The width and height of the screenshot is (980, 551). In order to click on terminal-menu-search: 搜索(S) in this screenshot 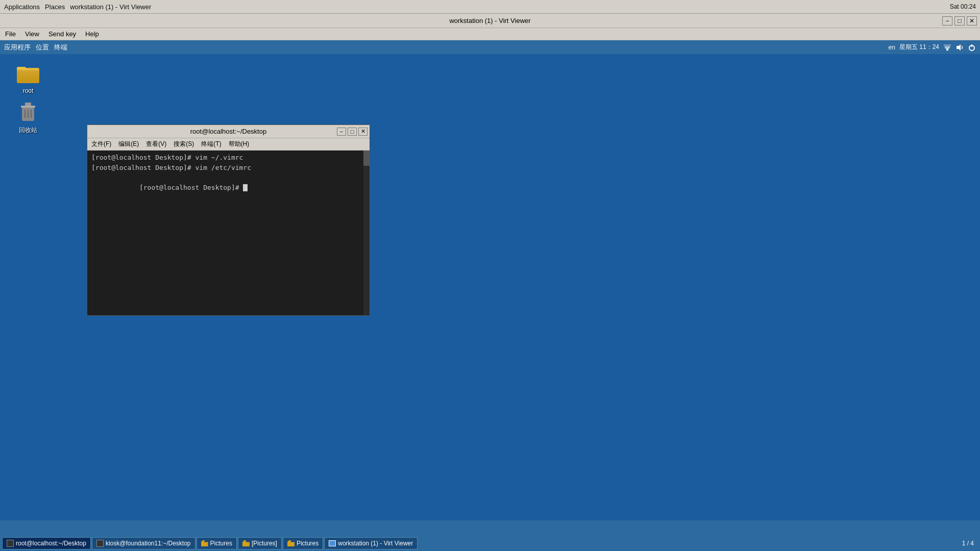, I will do `click(184, 144)`.